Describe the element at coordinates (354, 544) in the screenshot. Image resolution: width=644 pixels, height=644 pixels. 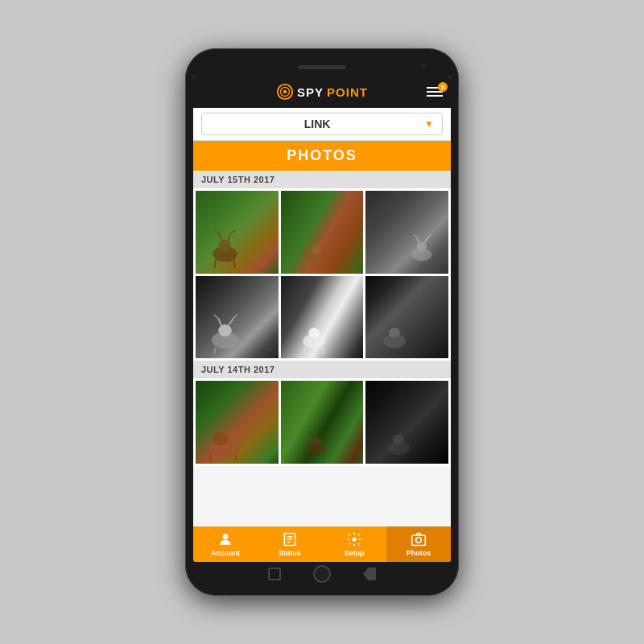
I see `nav-item-setup: Setup` at that location.